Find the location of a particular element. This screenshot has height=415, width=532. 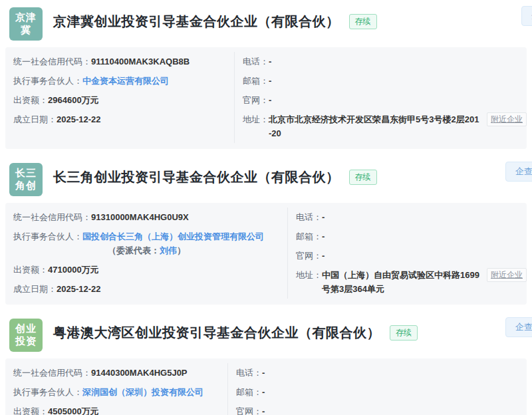

company-header: 创业 投资 粤港澳大湾区创业投资引导基金合伙企业（有限合伙） 存续 企查 is located at coordinates (266, 335).